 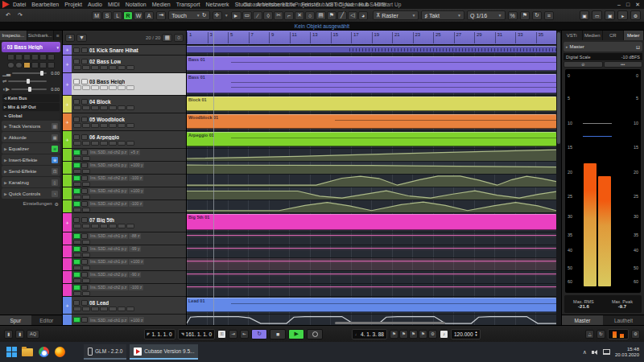 What do you see at coordinates (124, 155) in the screenshot?
I see `automation-lane-row: Ins.:S3D..nd-ch2 p.z+5 z` at bounding box center [124, 155].